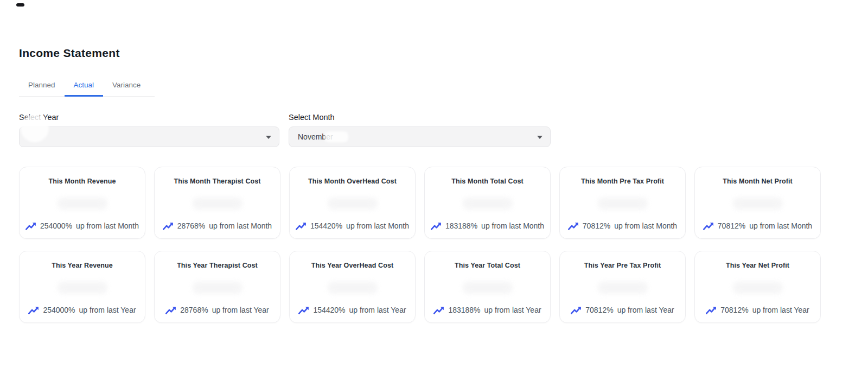 The height and width of the screenshot is (380, 868). I want to click on stat-card-title: This Year Pre Tax Profit, so click(623, 265).